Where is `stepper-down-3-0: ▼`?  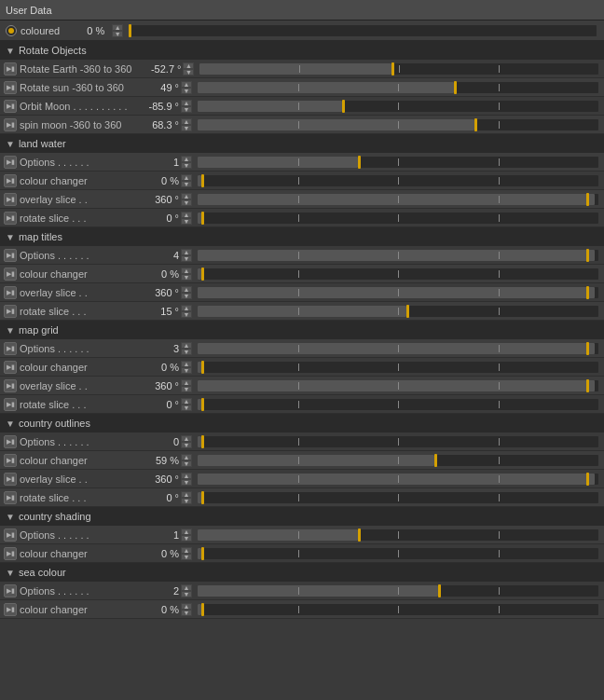
stepper-down-3-0: ▼ is located at coordinates (186, 352).